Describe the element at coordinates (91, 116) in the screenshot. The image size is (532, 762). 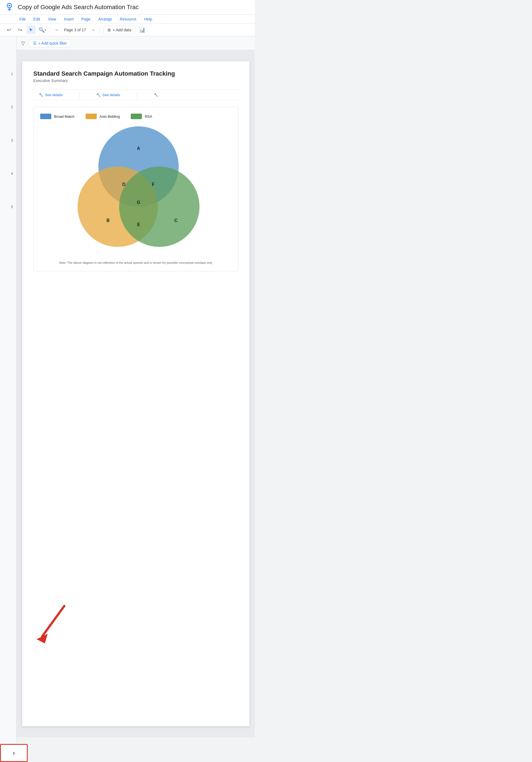
I see `legend-color-auto-bidding` at that location.